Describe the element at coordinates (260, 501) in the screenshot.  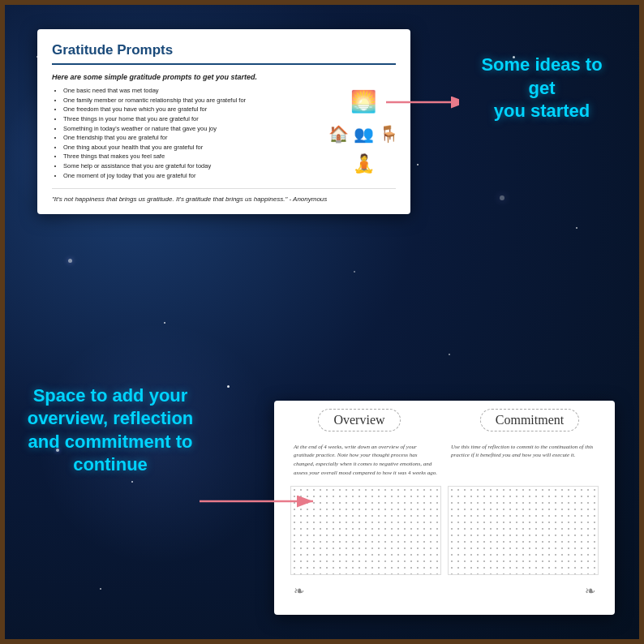
I see `arrow-bottom` at that location.